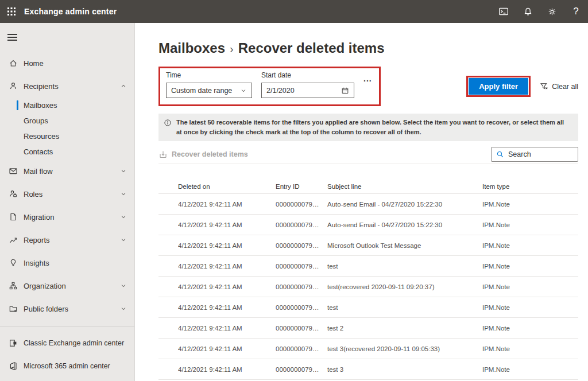 The height and width of the screenshot is (381, 588). What do you see at coordinates (369, 246) in the screenshot?
I see `table-row: 4/12/2021 9:42:11 AM0000000079881...Micr…` at bounding box center [369, 246].